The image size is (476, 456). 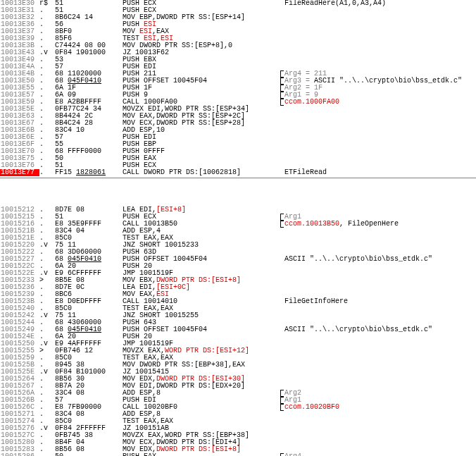 I want to click on disasm-row: 10013E6B.83C4 10ADD ESP,10, so click(x=238, y=130).